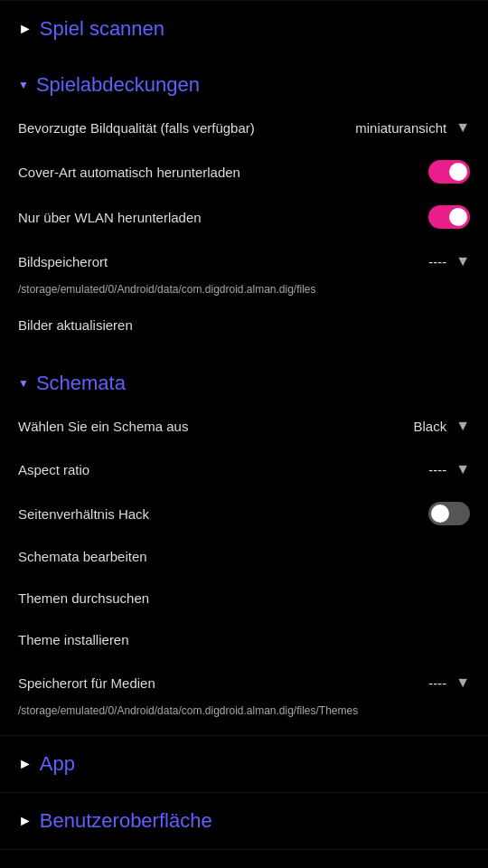  What do you see at coordinates (244, 294) in the screenshot?
I see `bildspeicherort-path: /storage/emulated/0/Android/data/com.dig…` at bounding box center [244, 294].